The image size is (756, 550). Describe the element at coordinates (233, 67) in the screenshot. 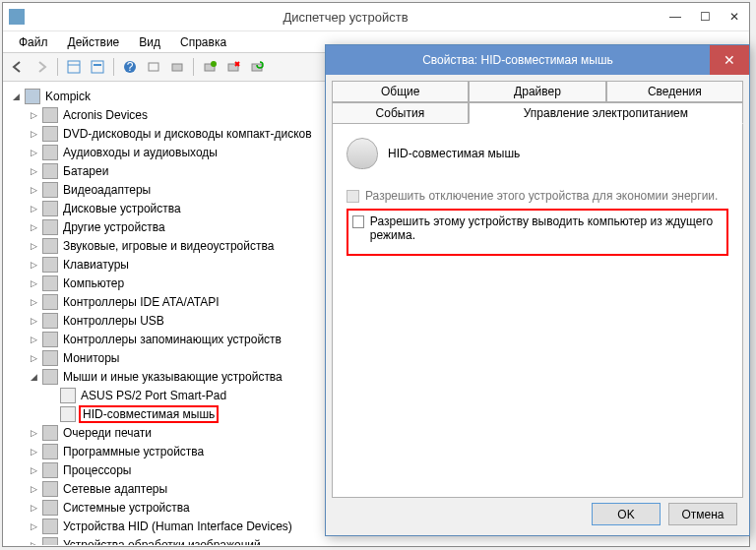

I see `disable-button` at that location.